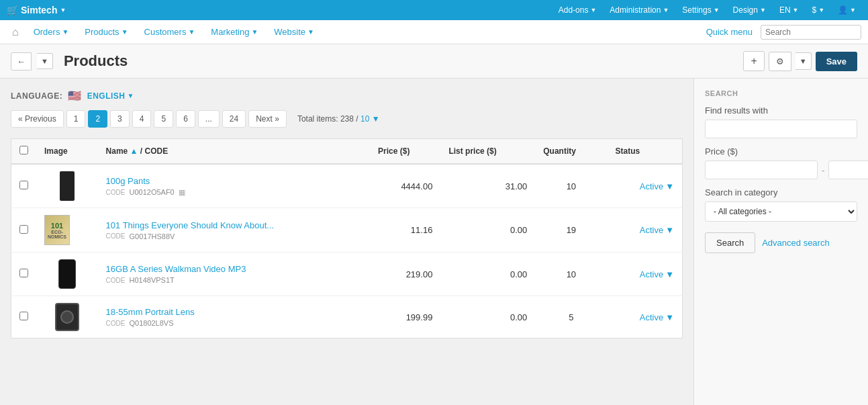  What do you see at coordinates (36, 10) in the screenshot?
I see `brand-logo: 🛒 Simtech ▼` at bounding box center [36, 10].